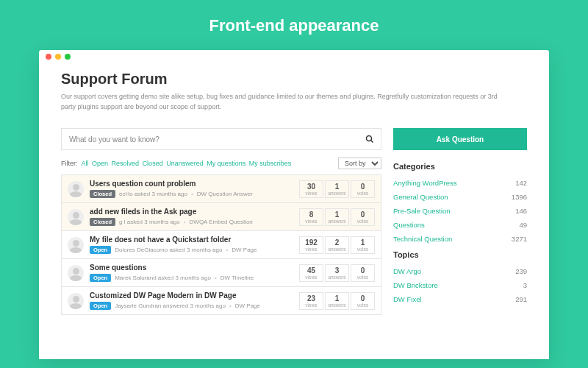 This screenshot has width=588, height=368. I want to click on question-meta: OpenDolores DeGiacomo asked 3 months ago…, so click(191, 250).